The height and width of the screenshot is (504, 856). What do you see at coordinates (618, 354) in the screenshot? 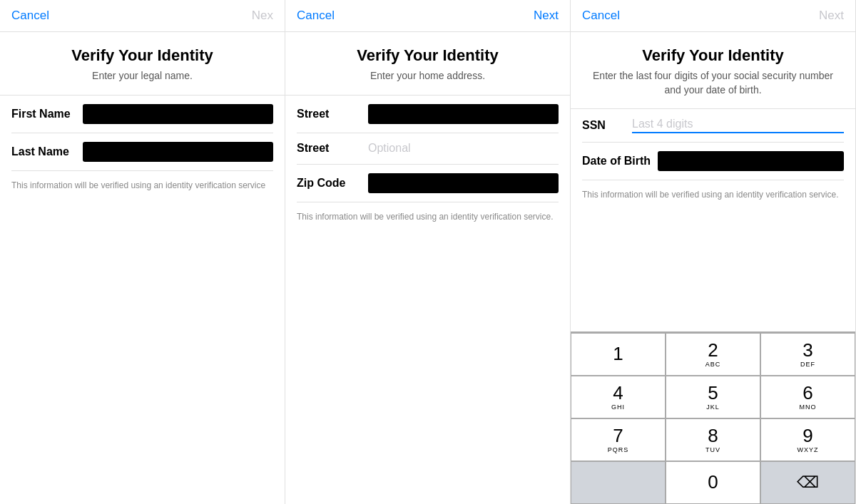
I see `key-1-number: 1` at bounding box center [618, 354].